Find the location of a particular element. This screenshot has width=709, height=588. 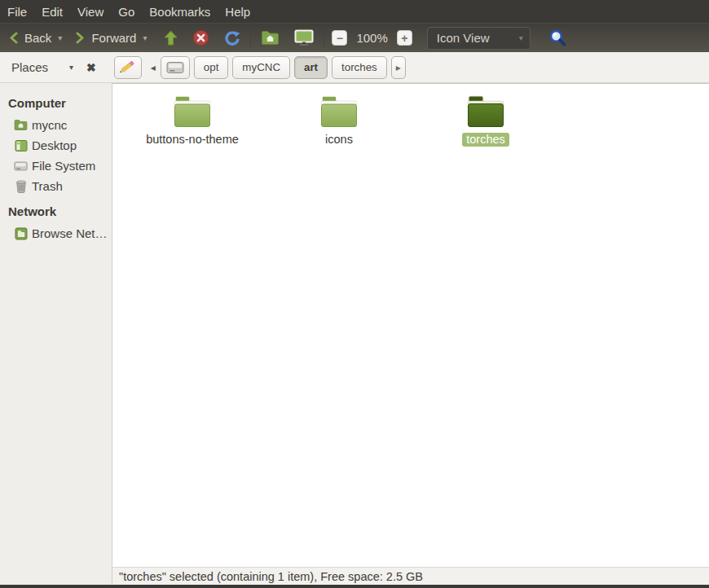

menu-go: Go is located at coordinates (126, 11).